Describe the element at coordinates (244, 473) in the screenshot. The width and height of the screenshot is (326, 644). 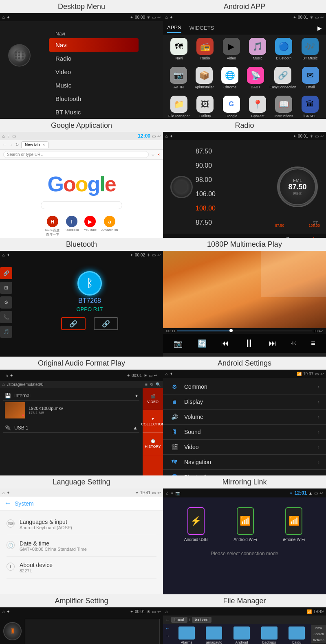
I see `settings-bluetooth: 🔵 Bluetooth ›` at that location.